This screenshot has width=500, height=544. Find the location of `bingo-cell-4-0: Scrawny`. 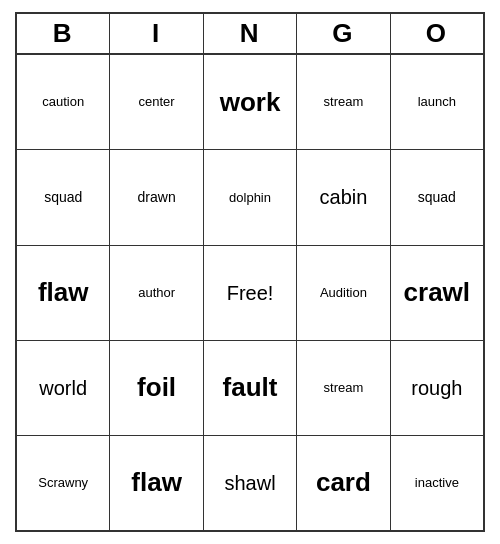

bingo-cell-4-0: Scrawny is located at coordinates (64, 483).